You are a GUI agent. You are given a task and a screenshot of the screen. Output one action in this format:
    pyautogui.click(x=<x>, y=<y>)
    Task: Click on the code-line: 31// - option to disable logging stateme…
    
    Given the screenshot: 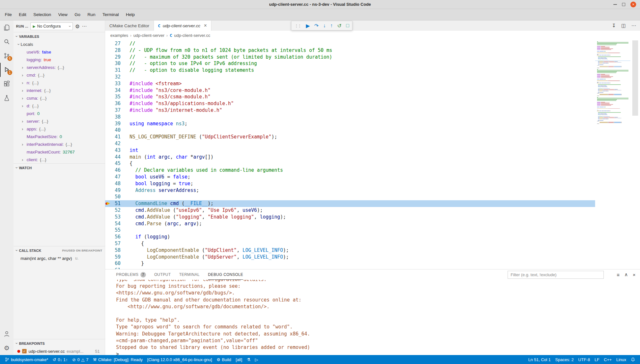 What is the action you would take?
    pyautogui.click(x=373, y=70)
    